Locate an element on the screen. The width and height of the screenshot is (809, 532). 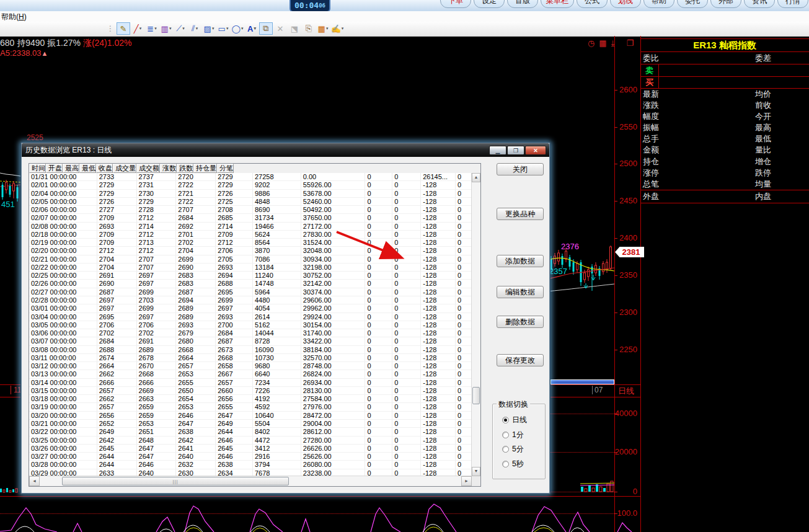
flag-list-icon: ≣ is located at coordinates (152, 29).